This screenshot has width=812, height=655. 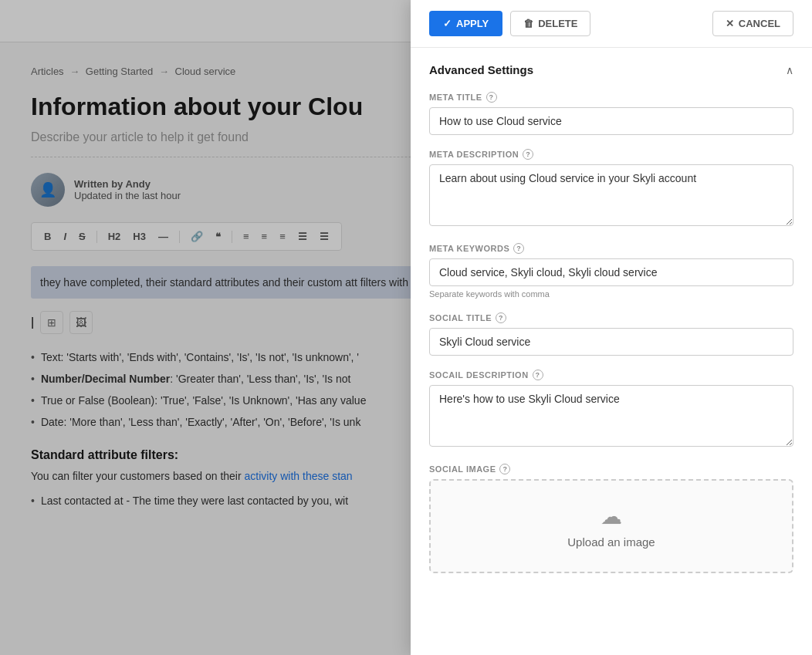 What do you see at coordinates (611, 195) in the screenshot?
I see `meta-description-input` at bounding box center [611, 195].